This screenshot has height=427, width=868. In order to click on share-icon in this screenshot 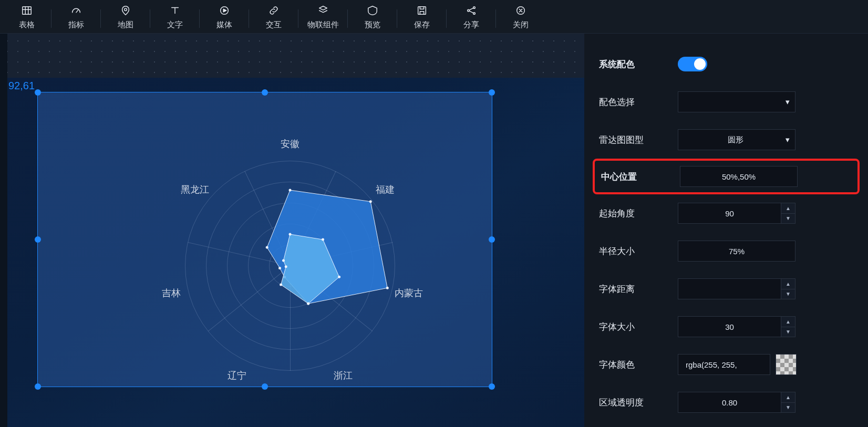, I will do `click(471, 11)`.